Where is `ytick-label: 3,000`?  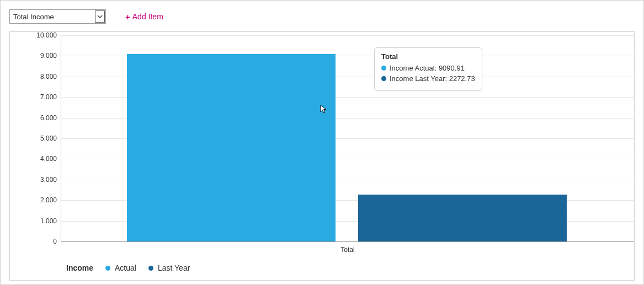 ytick-label: 3,000 is located at coordinates (42, 180).